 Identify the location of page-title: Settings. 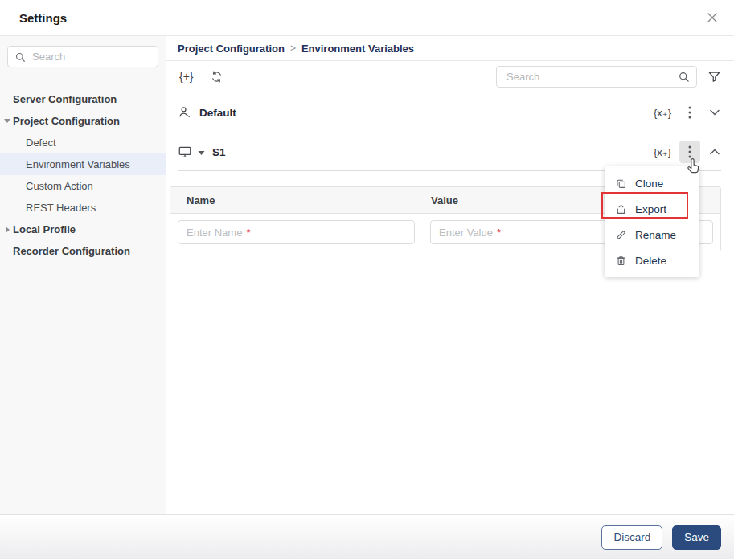
(43, 18).